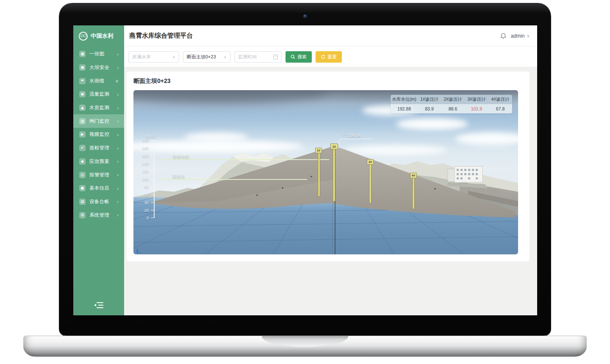 The height and width of the screenshot is (364, 610). What do you see at coordinates (99, 175) in the screenshot?
I see `sidebar-item-alarm-mgmt: ◎ 报警管理 ›` at bounding box center [99, 175].